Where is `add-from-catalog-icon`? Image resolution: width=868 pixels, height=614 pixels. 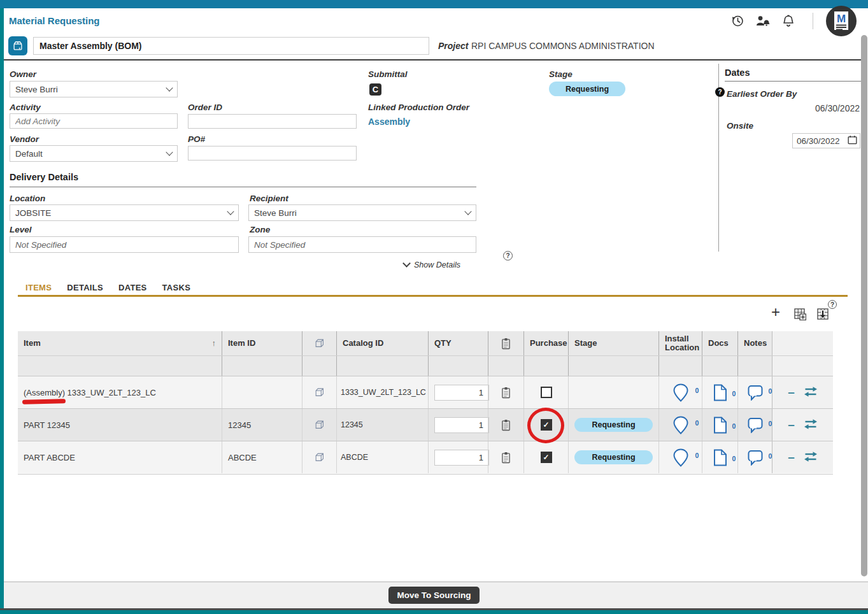
add-from-catalog-icon is located at coordinates (800, 316).